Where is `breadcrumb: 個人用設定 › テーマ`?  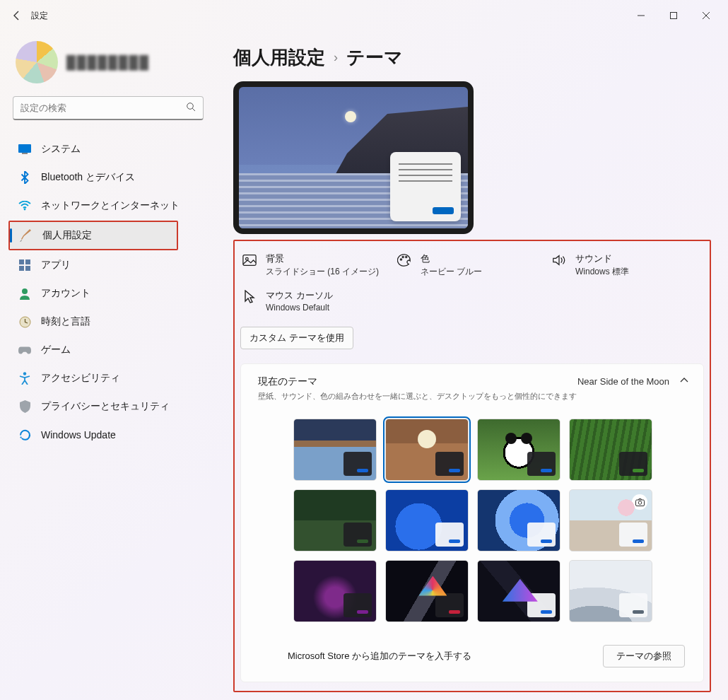 breadcrumb: 個人用設定 › テーマ is located at coordinates (472, 58).